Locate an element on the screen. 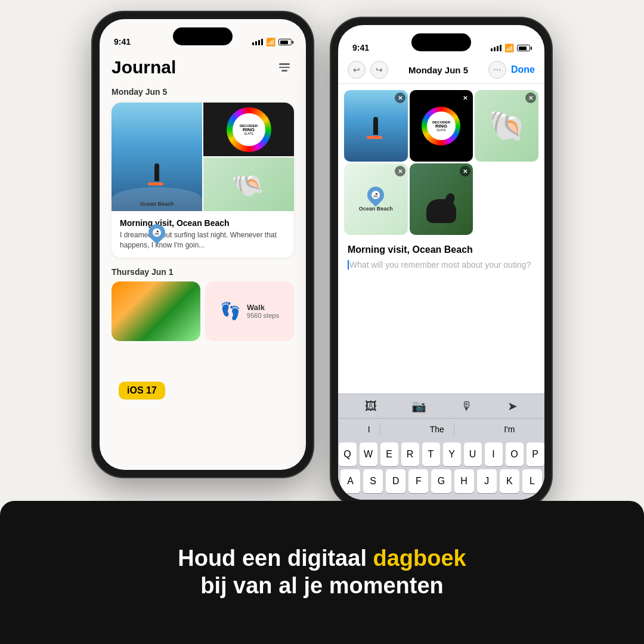 This screenshot has width=644, height=644. keyboard: Q W E R T Y U I O P A S D is located at coordinates (441, 470).